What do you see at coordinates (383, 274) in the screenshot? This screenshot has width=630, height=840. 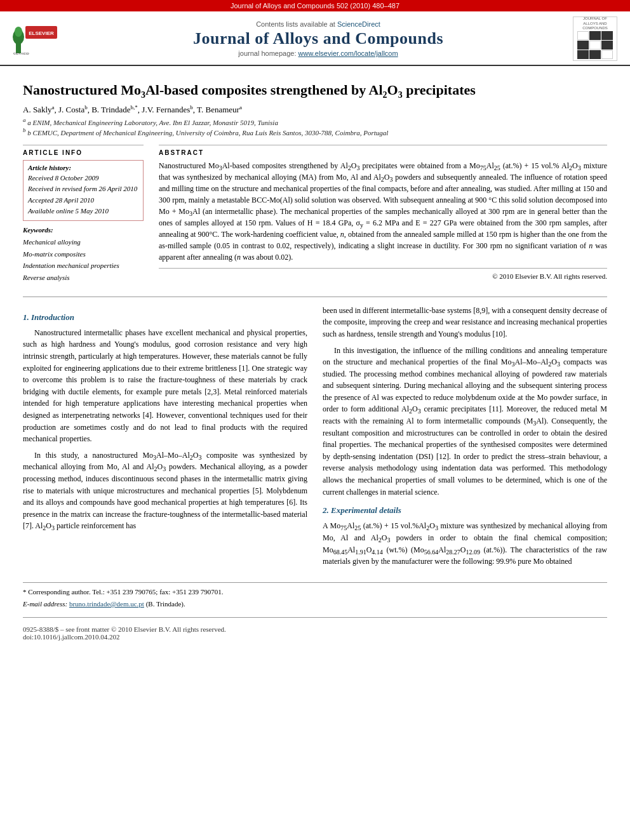 I see `copyright: © 2010 Elsevier B.V. All rights reserved…` at bounding box center [383, 274].